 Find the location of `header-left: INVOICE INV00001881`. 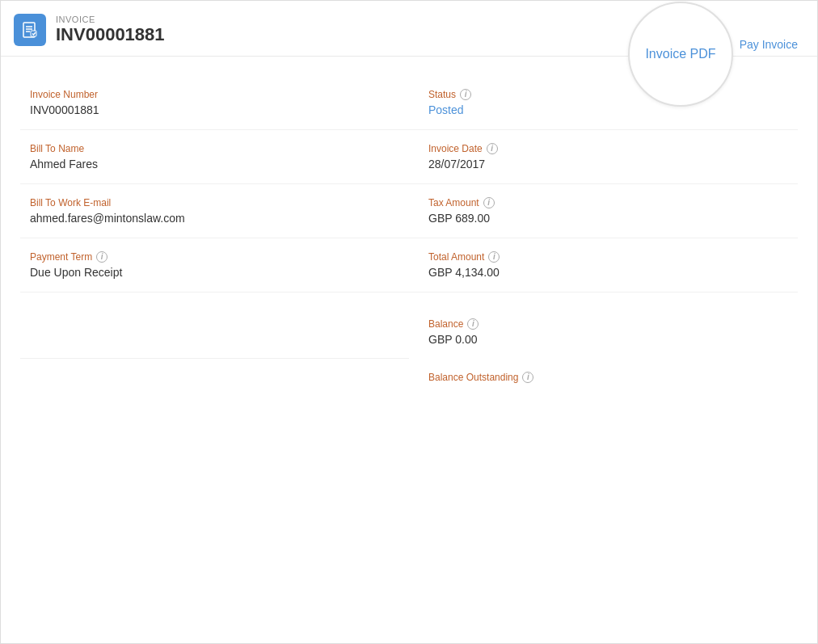

header-left: INVOICE INV00001881 is located at coordinates (89, 30).